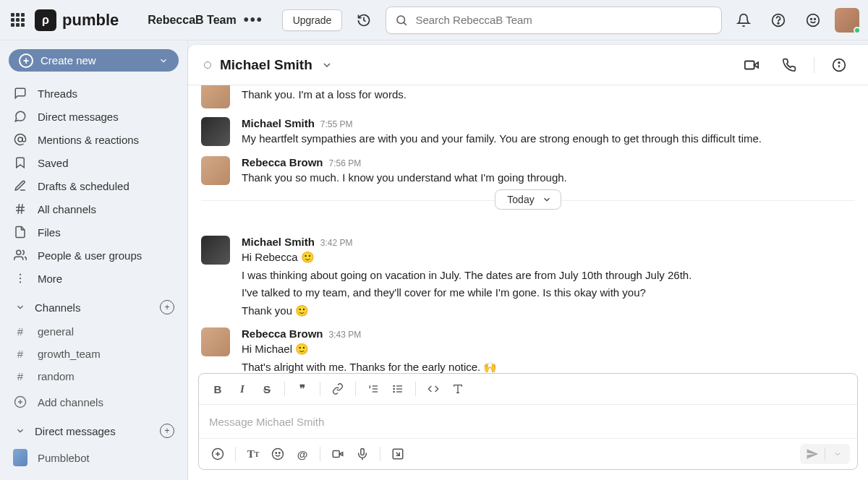 This screenshot has width=868, height=480. What do you see at coordinates (56, 331) in the screenshot?
I see `channel-label: general` at bounding box center [56, 331].